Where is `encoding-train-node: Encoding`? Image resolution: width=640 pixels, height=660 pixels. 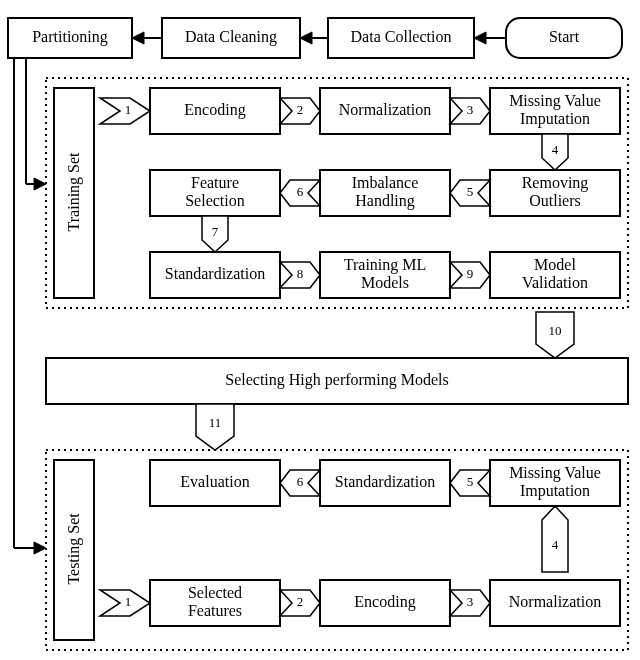 encoding-train-node: Encoding is located at coordinates (215, 111).